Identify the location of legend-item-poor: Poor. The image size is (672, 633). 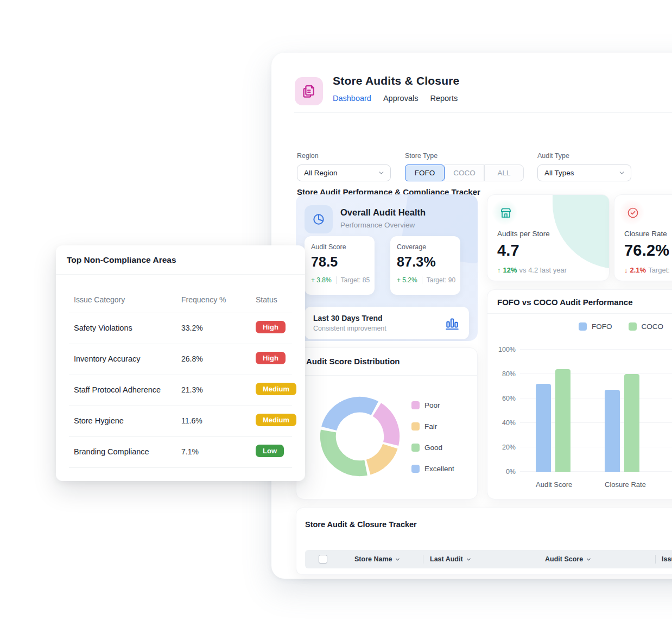
(433, 405).